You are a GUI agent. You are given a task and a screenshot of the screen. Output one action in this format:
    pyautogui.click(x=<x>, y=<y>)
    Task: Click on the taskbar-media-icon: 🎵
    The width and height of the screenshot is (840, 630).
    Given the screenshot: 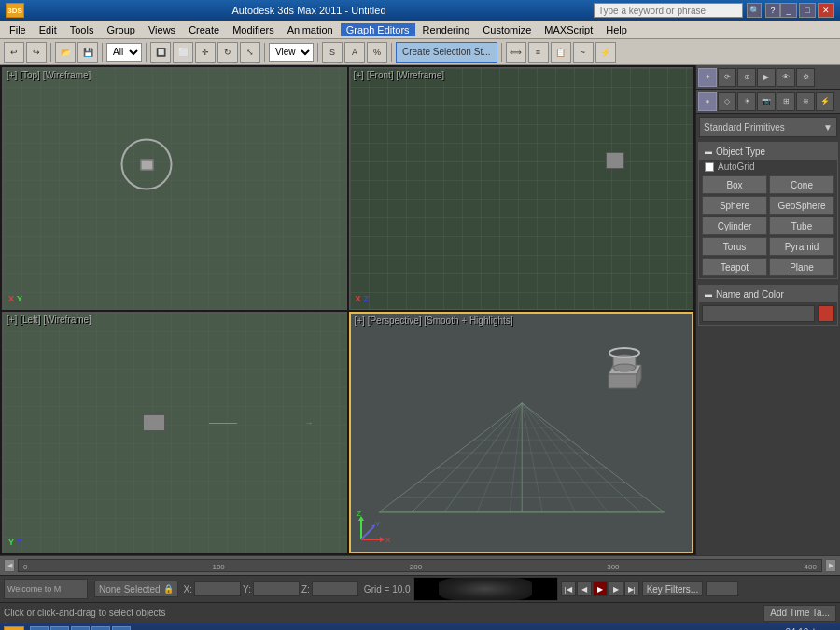 What is the action you would take?
    pyautogui.click(x=80, y=628)
    